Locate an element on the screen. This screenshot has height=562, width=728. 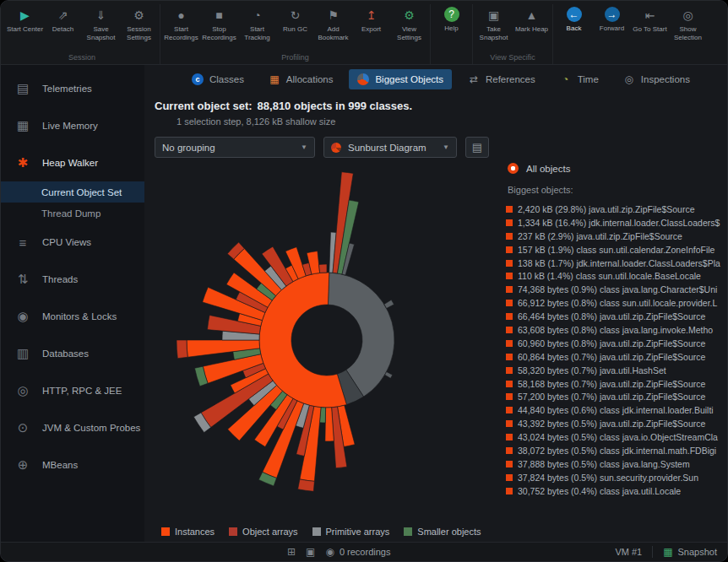
biggest-object-row: 37,824 bytes (0.5%) sun.security.provide… is located at coordinates (617, 478).